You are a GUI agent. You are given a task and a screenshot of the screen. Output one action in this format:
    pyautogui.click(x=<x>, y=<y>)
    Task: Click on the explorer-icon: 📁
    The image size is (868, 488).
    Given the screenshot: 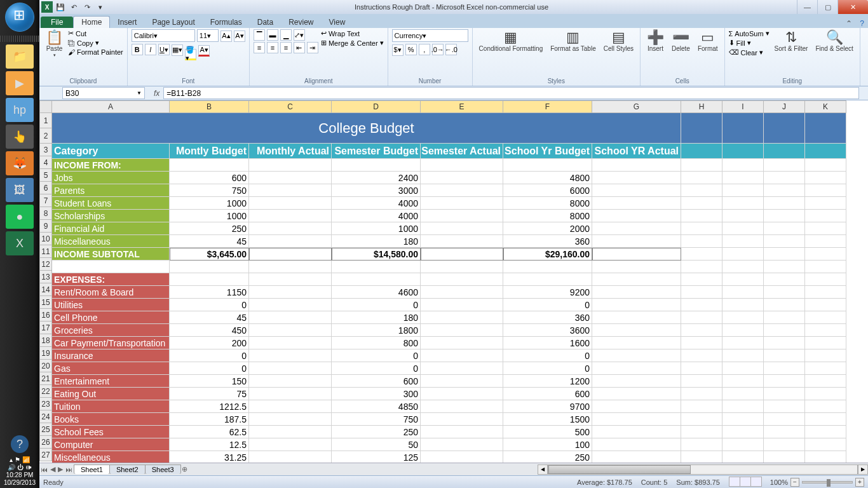 What is the action you would take?
    pyautogui.click(x=20, y=57)
    